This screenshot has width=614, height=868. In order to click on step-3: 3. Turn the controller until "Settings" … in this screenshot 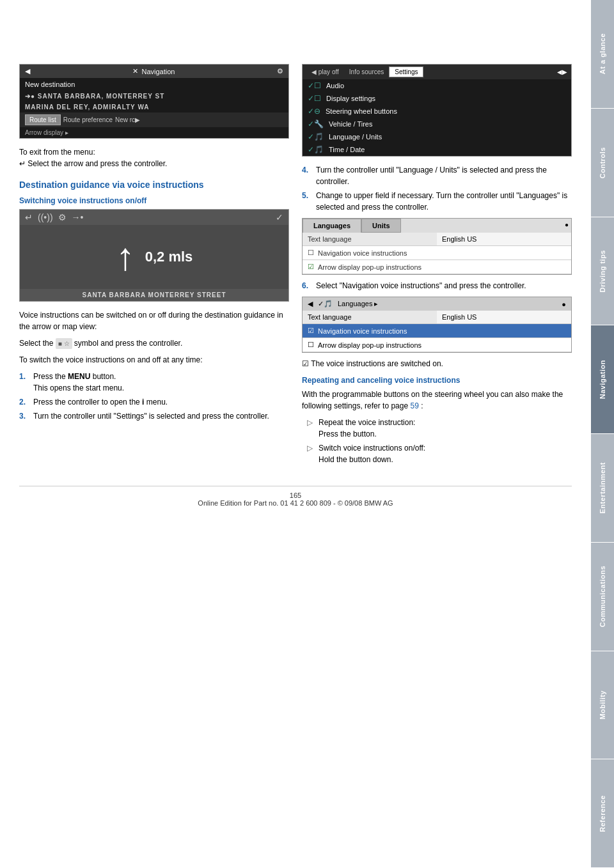, I will do `click(154, 416)`.